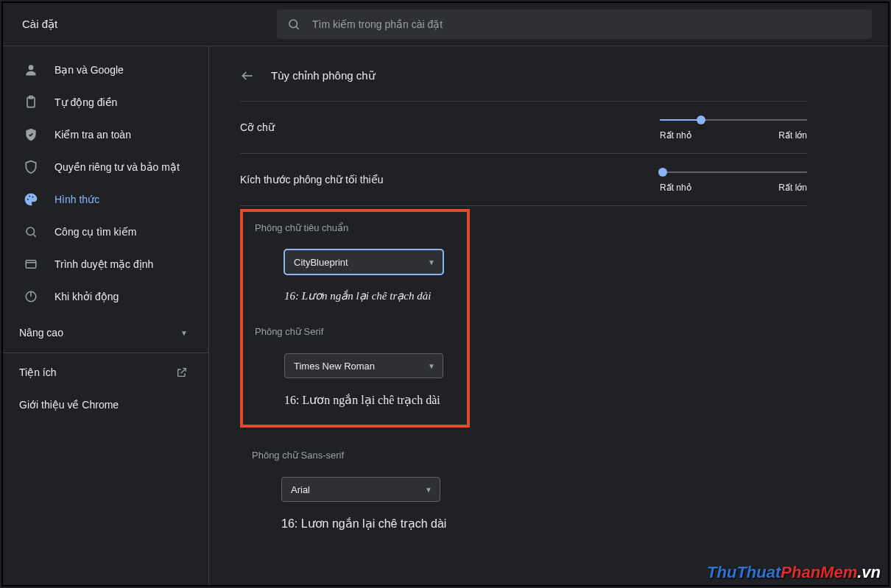  Describe the element at coordinates (182, 372) in the screenshot. I see `external-link-icon` at that location.